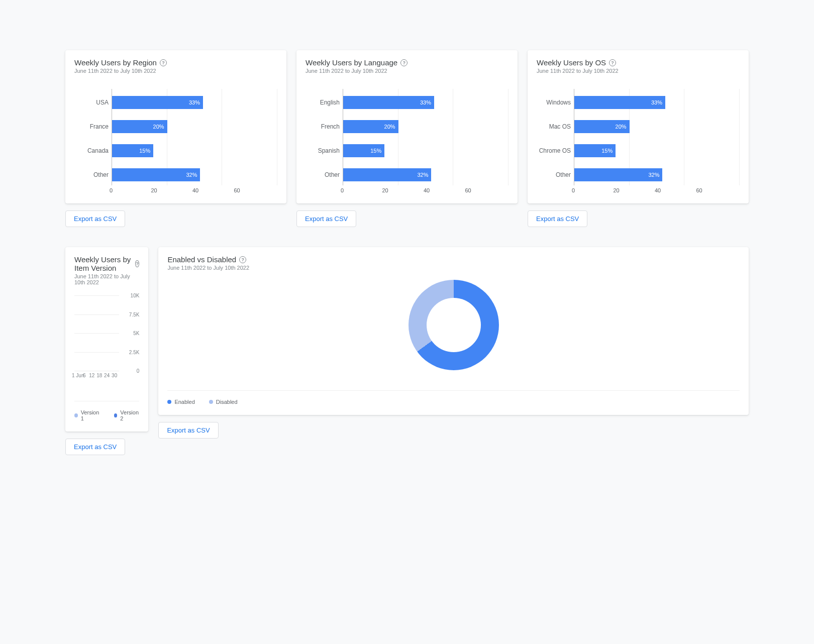  What do you see at coordinates (107, 279) in the screenshot?
I see `version-subtitle: June 11th 2022 to July 10th 2022` at bounding box center [107, 279].